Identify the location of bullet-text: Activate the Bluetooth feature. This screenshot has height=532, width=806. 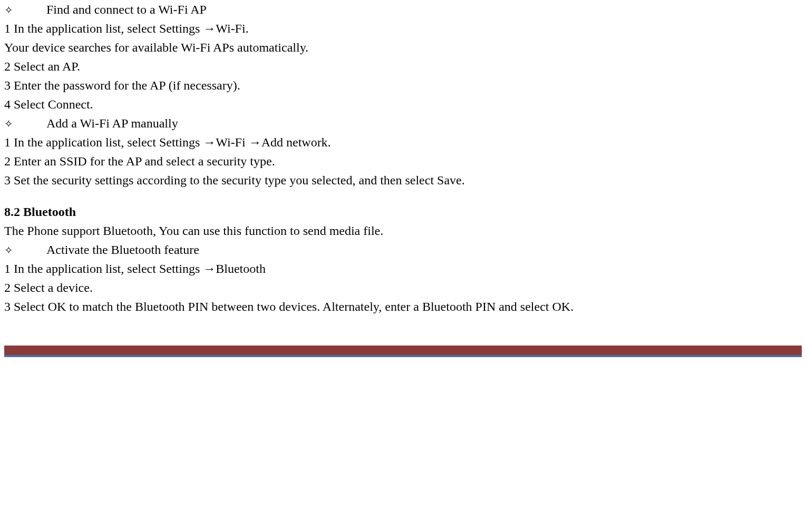
(123, 250).